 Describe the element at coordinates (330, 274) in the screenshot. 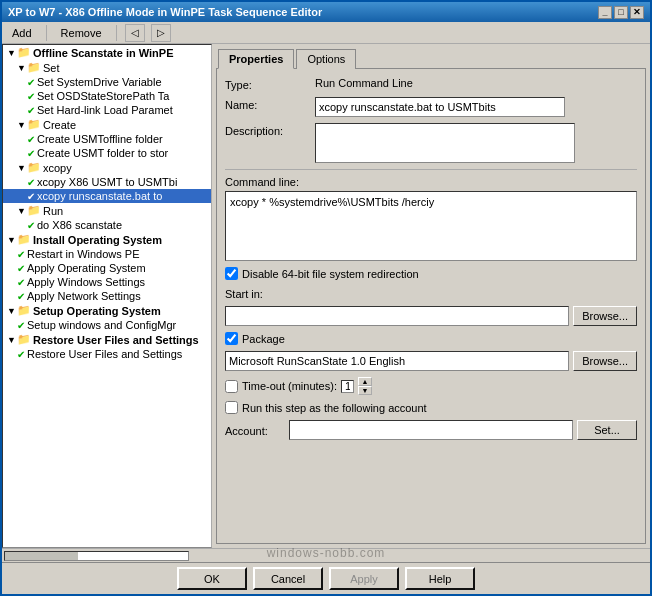

I see `disable-64bit-label: Disable 64-bit file system redirection` at that location.